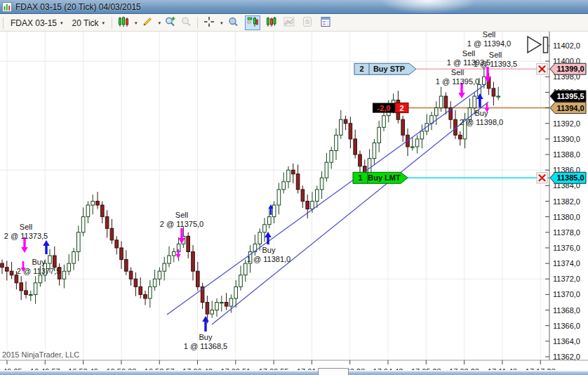  What do you see at coordinates (568, 96) in the screenshot?
I see `last-price-tag: 11395,5` at bounding box center [568, 96].